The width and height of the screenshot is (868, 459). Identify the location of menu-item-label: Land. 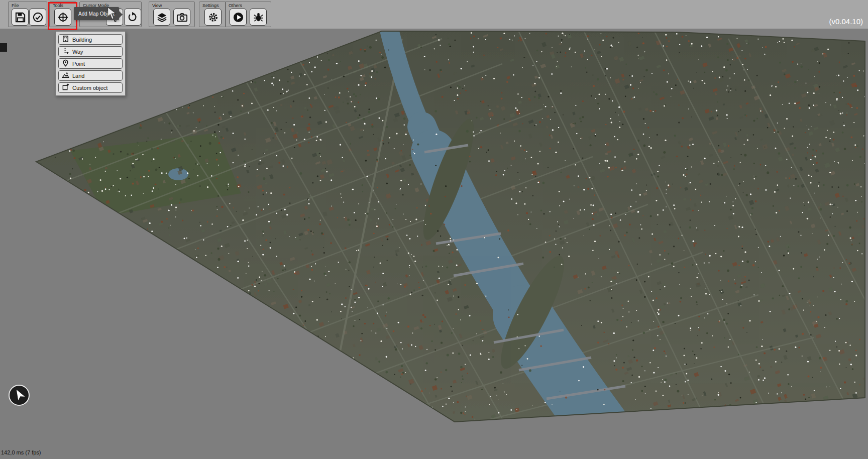
(78, 76).